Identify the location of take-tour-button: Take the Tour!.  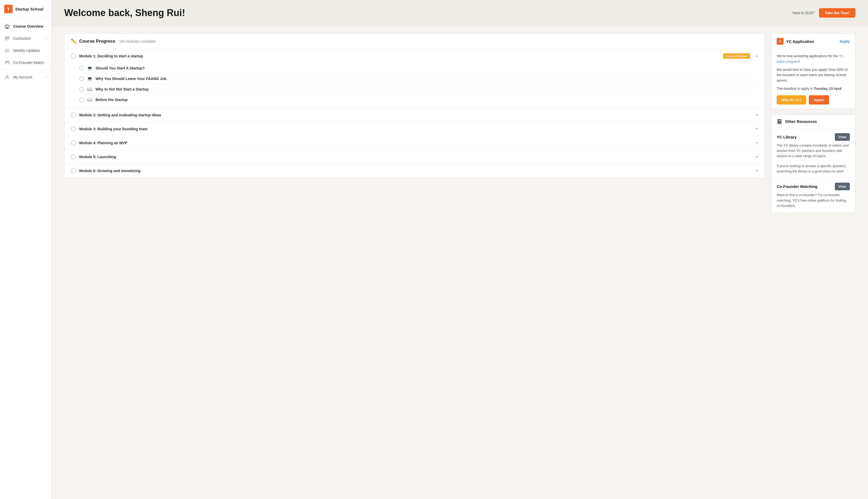
(837, 13).